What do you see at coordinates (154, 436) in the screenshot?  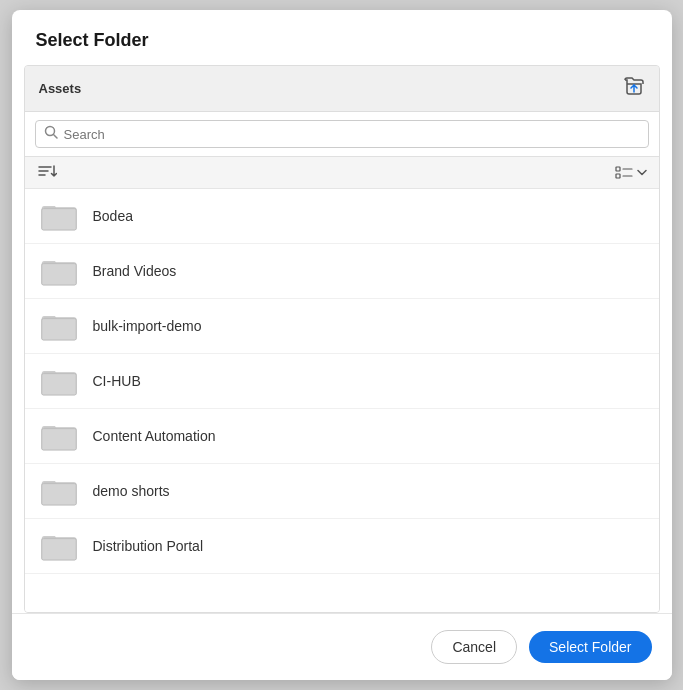 I see `folder-name: Content Automation` at bounding box center [154, 436].